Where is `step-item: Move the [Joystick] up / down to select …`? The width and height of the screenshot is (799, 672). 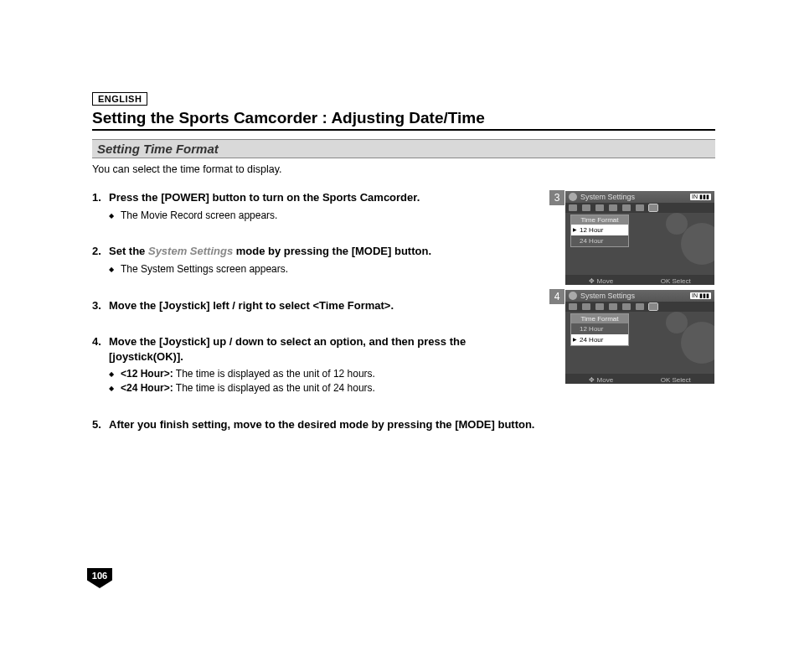
step-item: Move the [Joystick] up / down to select … is located at coordinates (316, 365).